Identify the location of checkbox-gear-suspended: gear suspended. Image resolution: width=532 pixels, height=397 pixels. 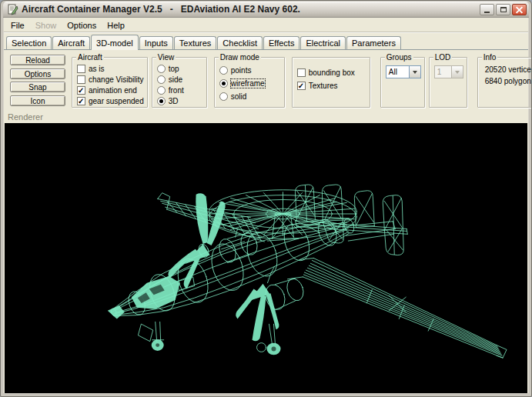
(111, 101).